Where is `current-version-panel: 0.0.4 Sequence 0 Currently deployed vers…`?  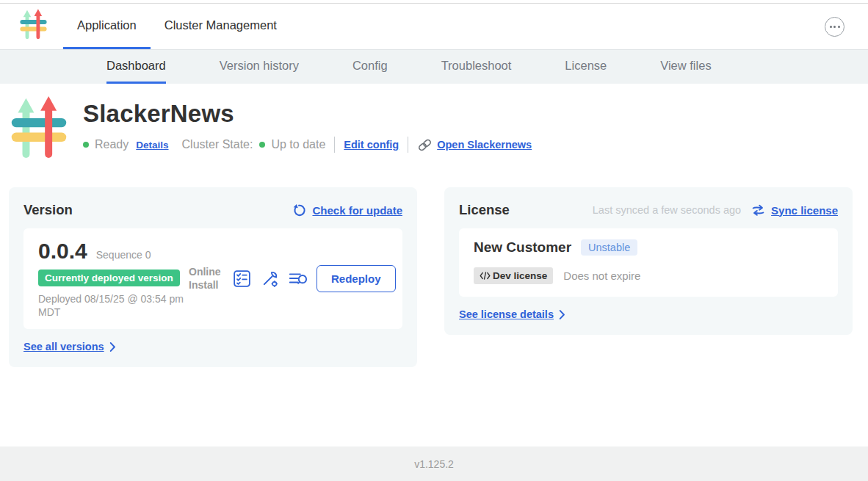
current-version-panel: 0.0.4 Sequence 0 Currently deployed vers… is located at coordinates (213, 279).